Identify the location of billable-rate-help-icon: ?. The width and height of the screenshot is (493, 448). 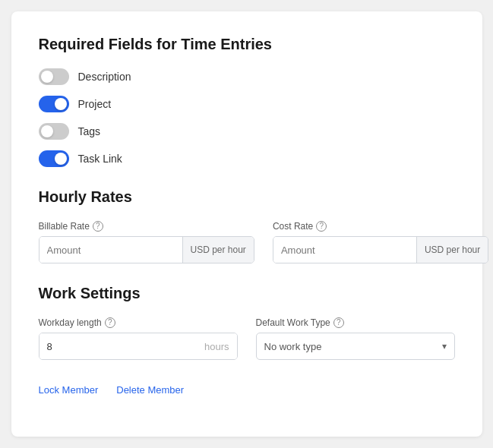
(98, 226).